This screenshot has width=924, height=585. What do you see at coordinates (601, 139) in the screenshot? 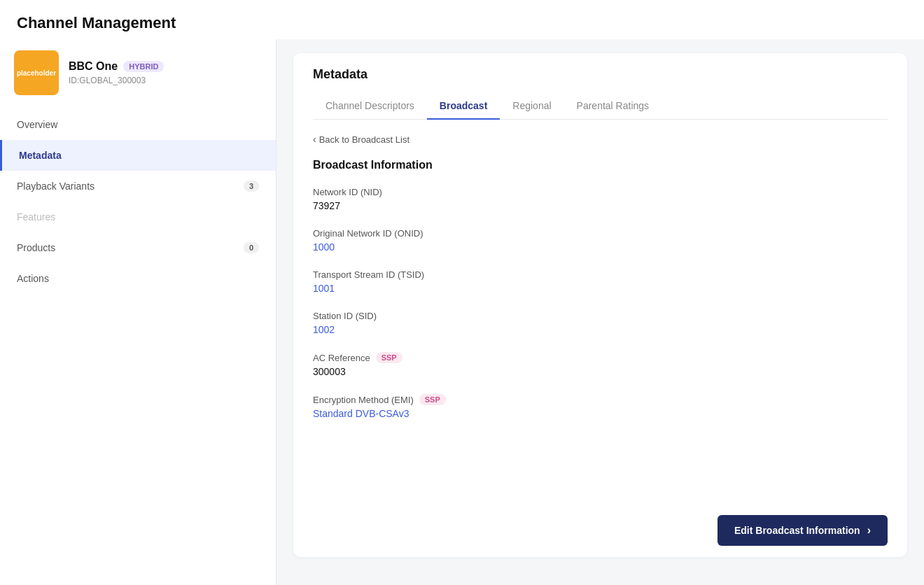
I see `back-to-broadcast-list-link: ‹ Back to Broadcast List` at bounding box center [601, 139].